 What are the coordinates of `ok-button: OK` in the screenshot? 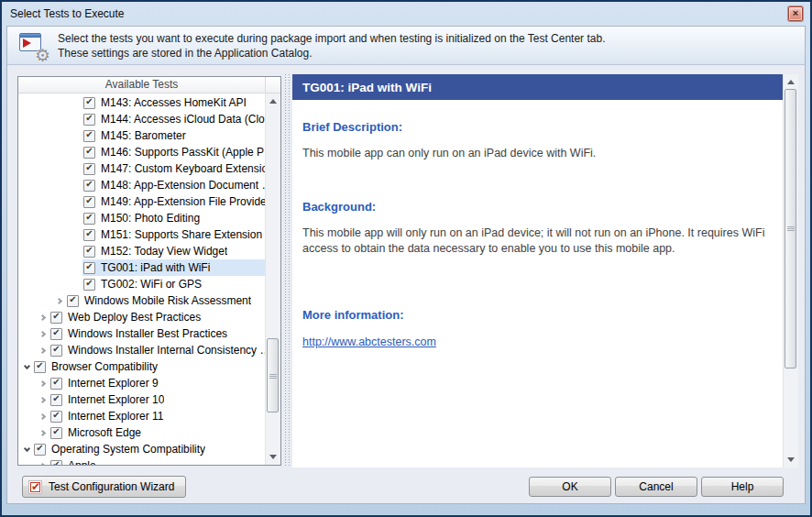 It's located at (570, 487).